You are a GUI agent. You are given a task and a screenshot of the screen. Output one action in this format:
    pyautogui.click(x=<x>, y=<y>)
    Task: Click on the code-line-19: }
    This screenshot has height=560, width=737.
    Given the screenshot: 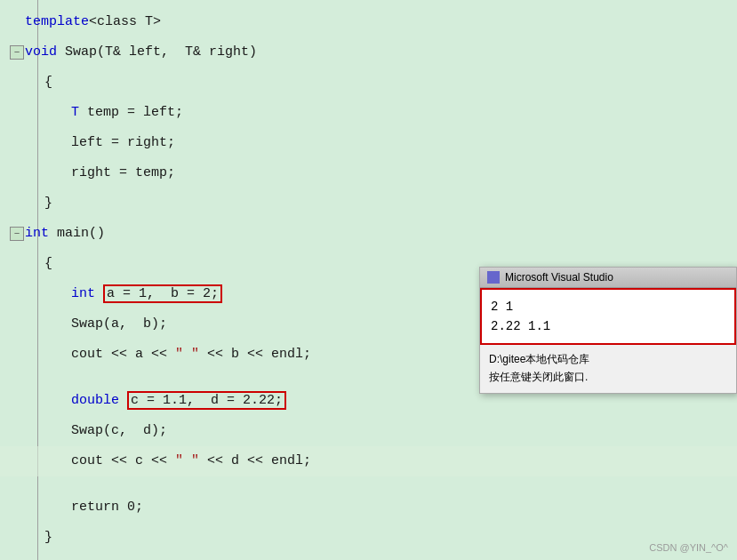 What is the action you would take?
    pyautogui.click(x=368, y=538)
    